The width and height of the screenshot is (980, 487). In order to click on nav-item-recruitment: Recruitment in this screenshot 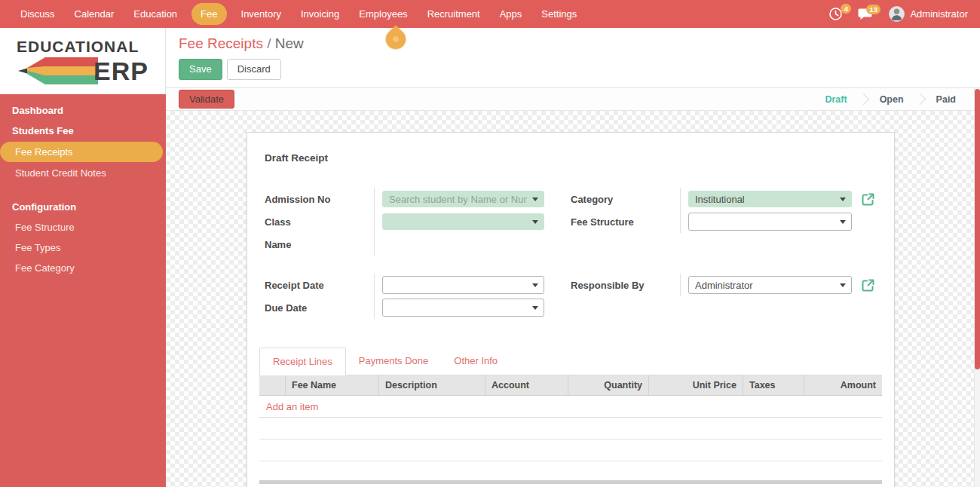, I will do `click(454, 14)`.